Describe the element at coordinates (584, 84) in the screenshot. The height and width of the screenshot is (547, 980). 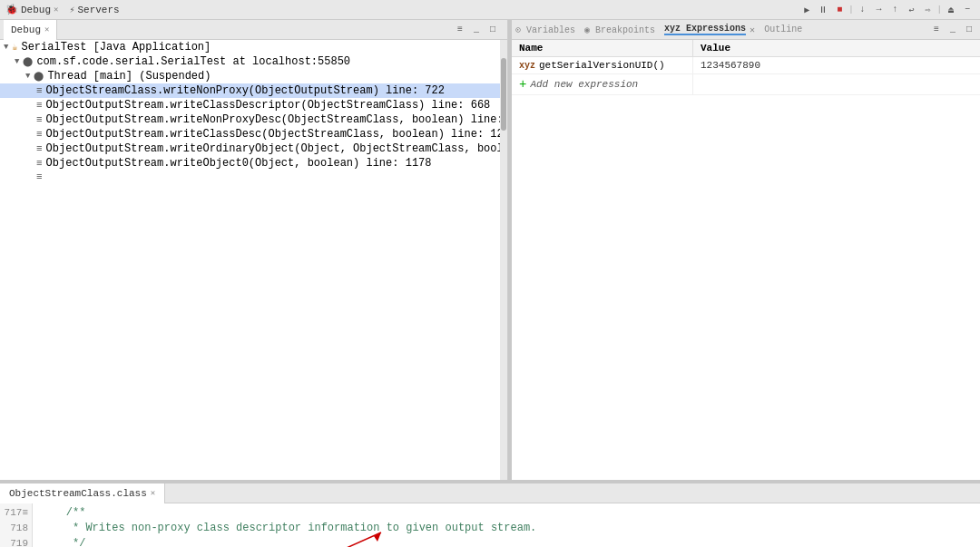
I see `add-expr-label: Add new expression` at that location.